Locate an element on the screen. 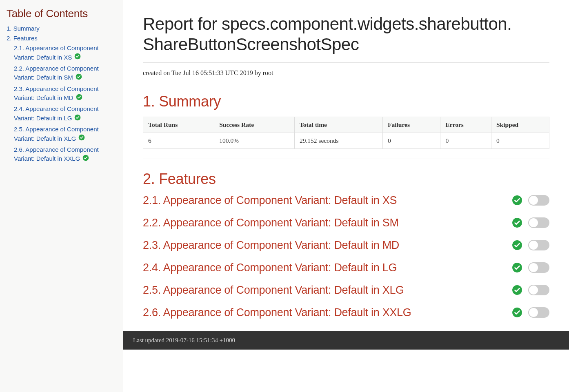  feature-row: 2.1. Appearance of Component Variant: De… is located at coordinates (346, 201).